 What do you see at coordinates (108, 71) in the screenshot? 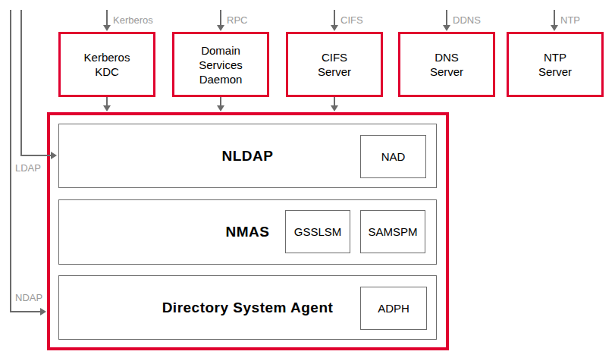
I see `label-line: KDC` at bounding box center [108, 71].